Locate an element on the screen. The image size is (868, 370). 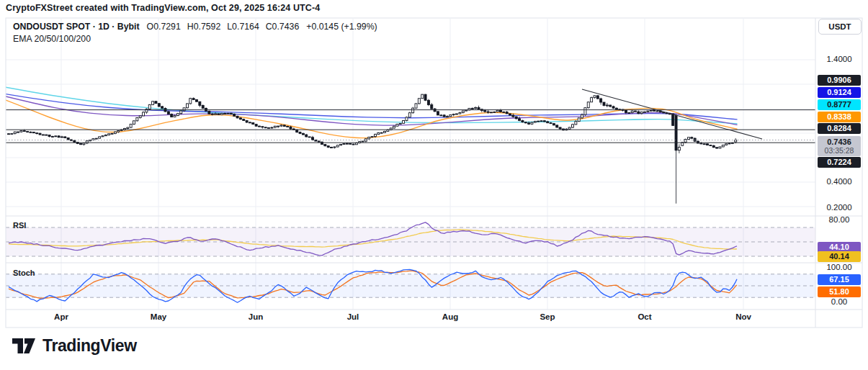
time-axis-label: Jun is located at coordinates (256, 317).